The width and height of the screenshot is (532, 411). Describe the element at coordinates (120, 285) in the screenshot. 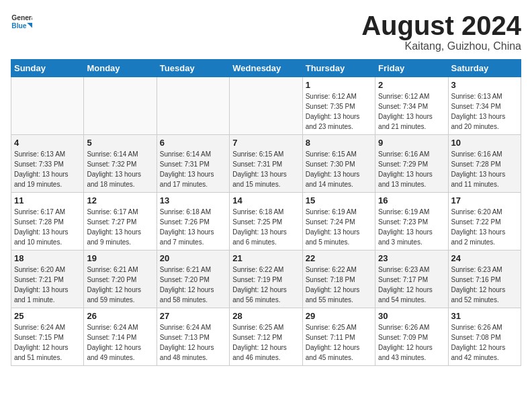

I see `day-info: Sunrise: 6:21 AM Sunset: 7:20 PM Dayligh…` at that location.